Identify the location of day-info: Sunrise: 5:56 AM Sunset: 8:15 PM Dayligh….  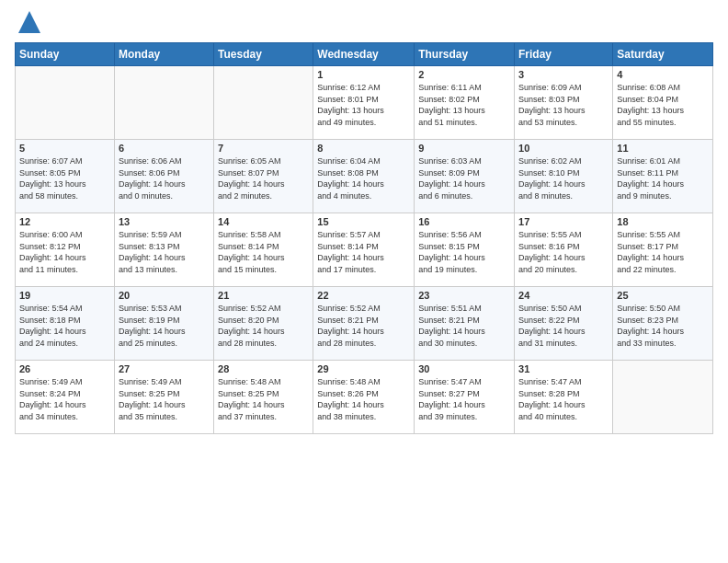
(464, 252).